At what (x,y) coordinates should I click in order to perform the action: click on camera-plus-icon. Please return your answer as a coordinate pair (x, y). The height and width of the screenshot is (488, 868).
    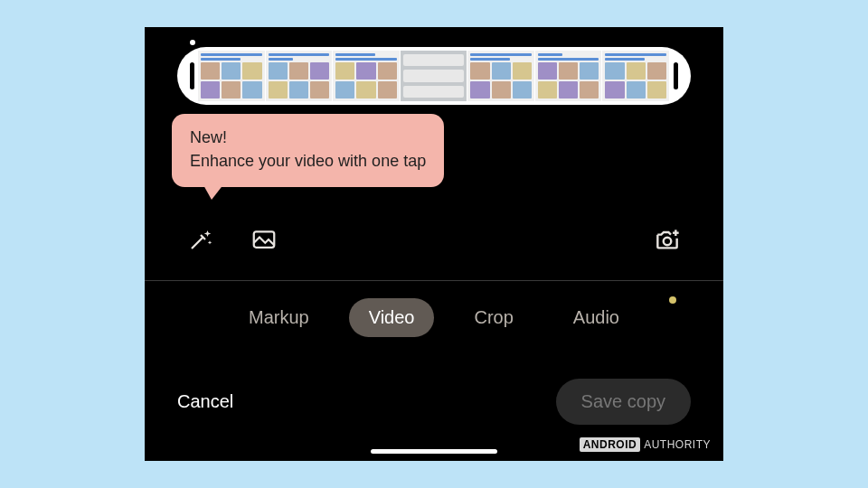
    Looking at the image, I should click on (667, 239).